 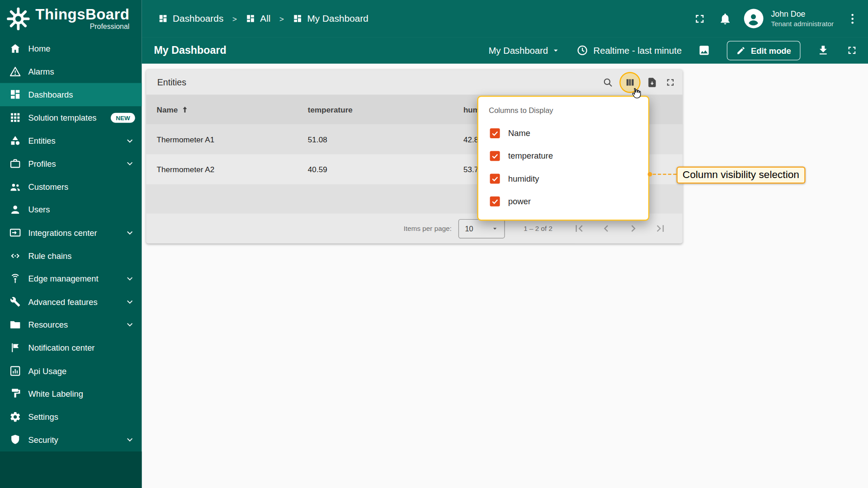 What do you see at coordinates (71, 210) in the screenshot?
I see `sidebar-item-users: Users` at bounding box center [71, 210].